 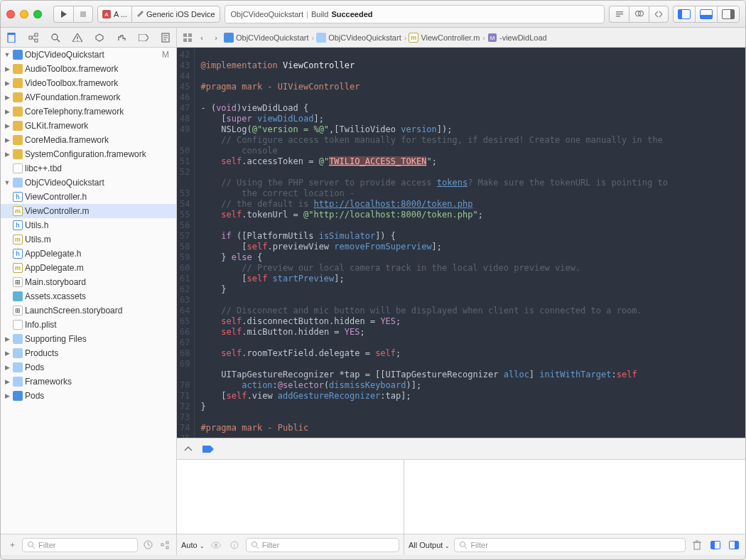 I want to click on stop-button, so click(x=83, y=14).